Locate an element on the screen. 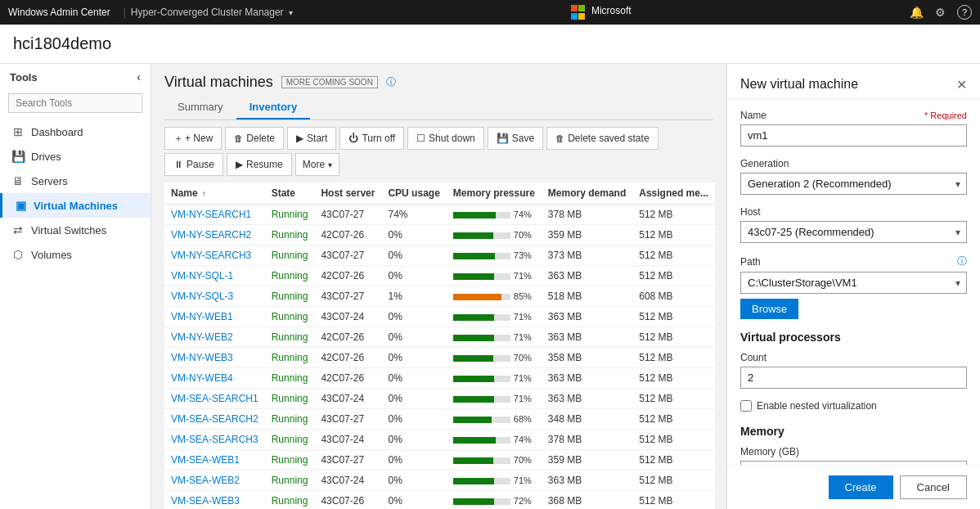 The width and height of the screenshot is (980, 509). topbar: Windows Admin Center | Hyper-Converged C… is located at coordinates (490, 12).